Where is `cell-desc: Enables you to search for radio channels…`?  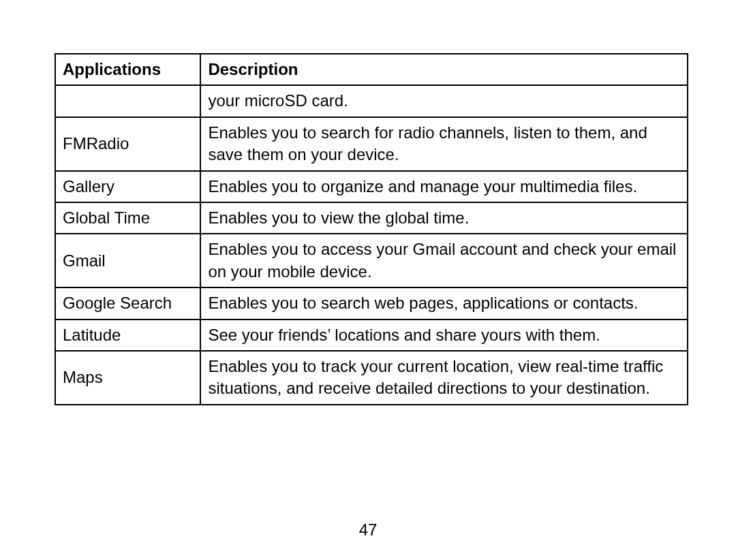 cell-desc: Enables you to search for radio channels… is located at coordinates (444, 144).